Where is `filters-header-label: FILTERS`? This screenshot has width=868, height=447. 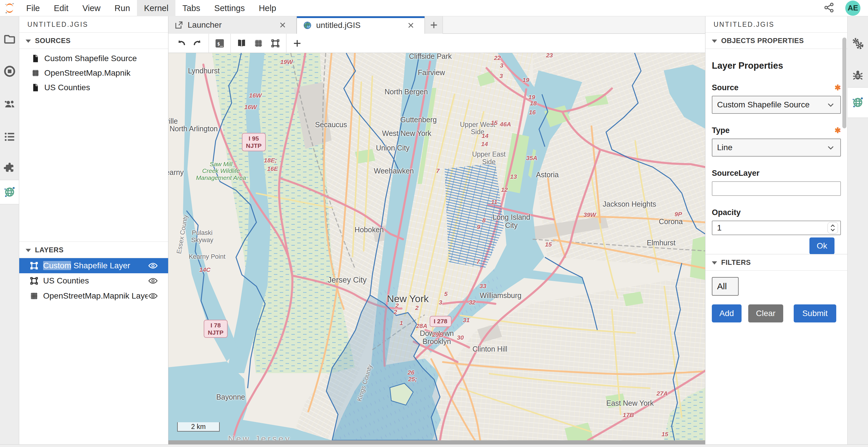 filters-header-label: FILTERS is located at coordinates (736, 263).